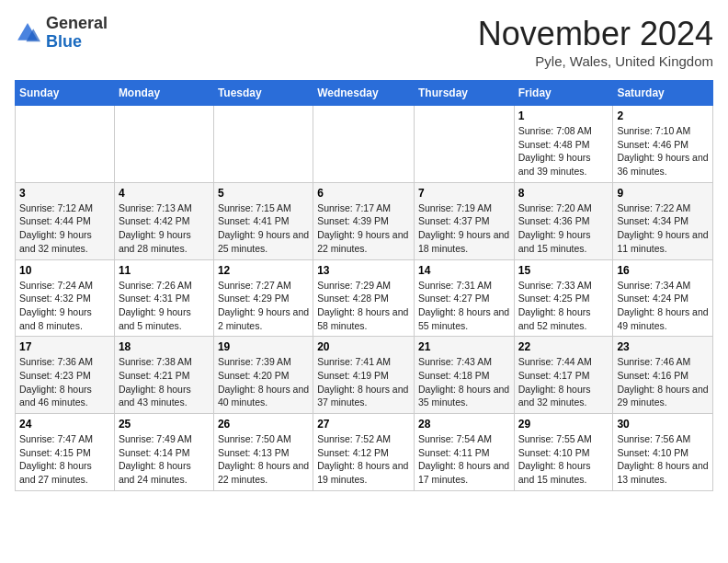 This screenshot has width=728, height=563. Describe the element at coordinates (364, 42) in the screenshot. I see `page-header: General Blue November 2024 Pyle, Wales, …` at that location.